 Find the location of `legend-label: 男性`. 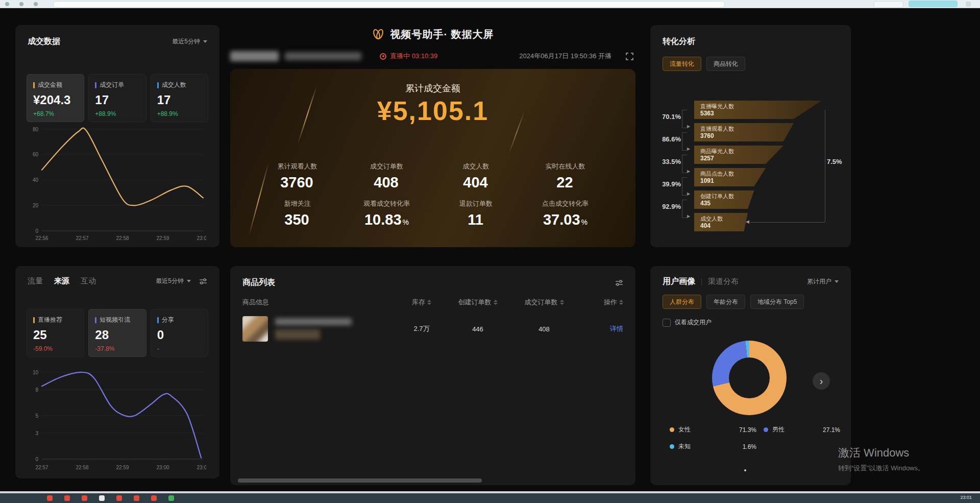

legend-label: 男性 is located at coordinates (778, 430).